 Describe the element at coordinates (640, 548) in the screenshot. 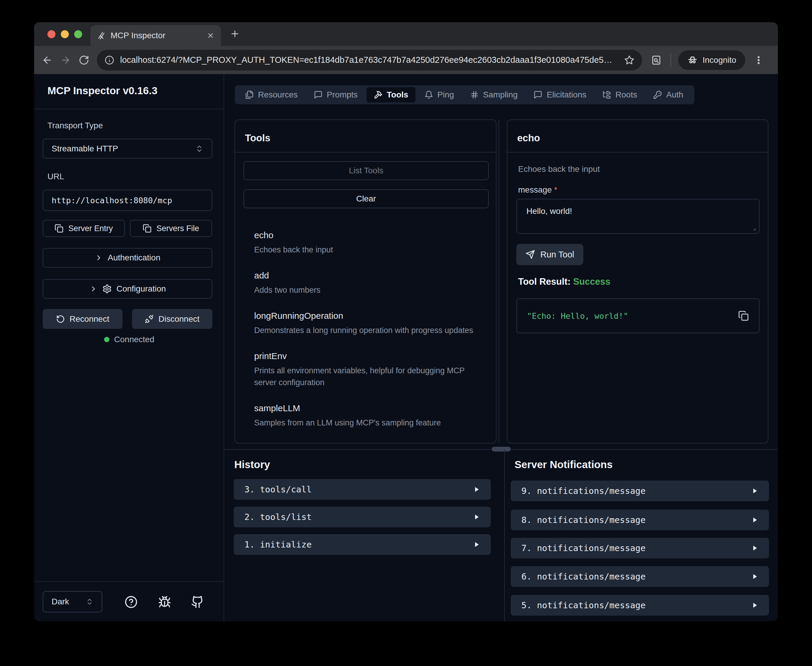

I see `notification-row: 7. notifications/message` at that location.